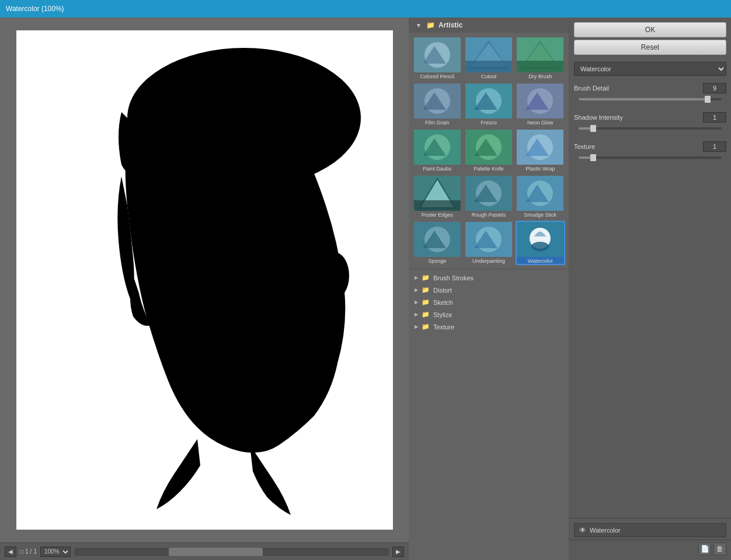 The width and height of the screenshot is (731, 560). Describe the element at coordinates (426, 327) in the screenshot. I see `folder-texture: 📁` at that location.